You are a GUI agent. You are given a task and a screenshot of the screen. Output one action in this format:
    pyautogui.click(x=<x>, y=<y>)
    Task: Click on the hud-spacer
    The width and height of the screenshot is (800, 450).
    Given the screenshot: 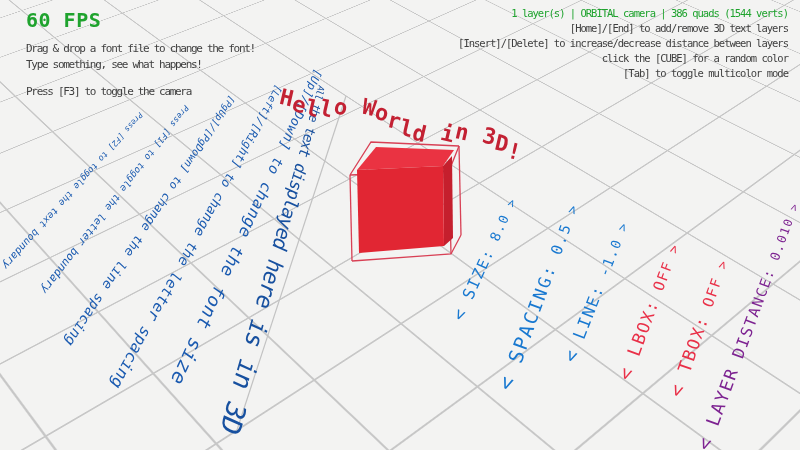 What is the action you would take?
    pyautogui.click(x=140, y=78)
    